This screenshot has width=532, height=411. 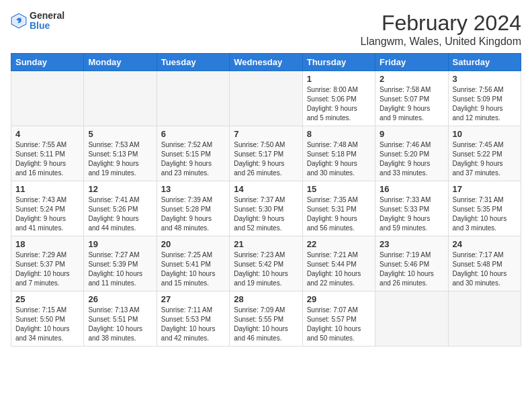 What do you see at coordinates (266, 30) in the screenshot?
I see `header: General Blue February 2024 Llangwm, Wale…` at bounding box center [266, 30].